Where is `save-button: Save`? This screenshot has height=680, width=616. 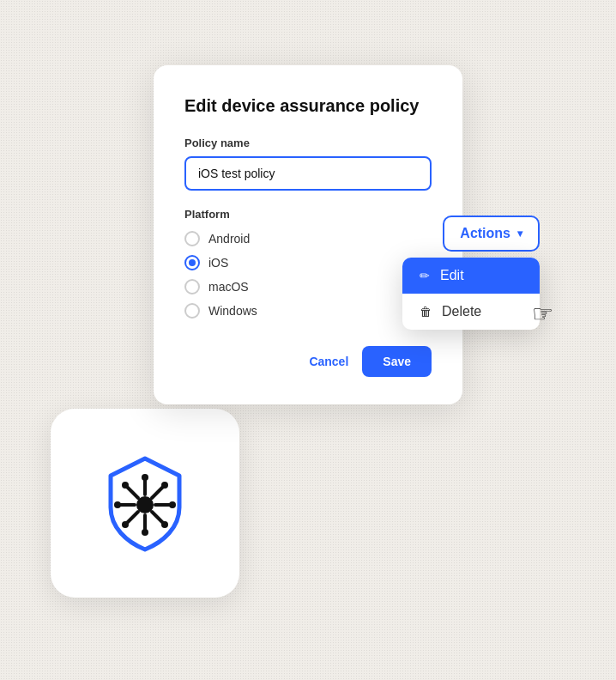
save-button: Save is located at coordinates (396, 361).